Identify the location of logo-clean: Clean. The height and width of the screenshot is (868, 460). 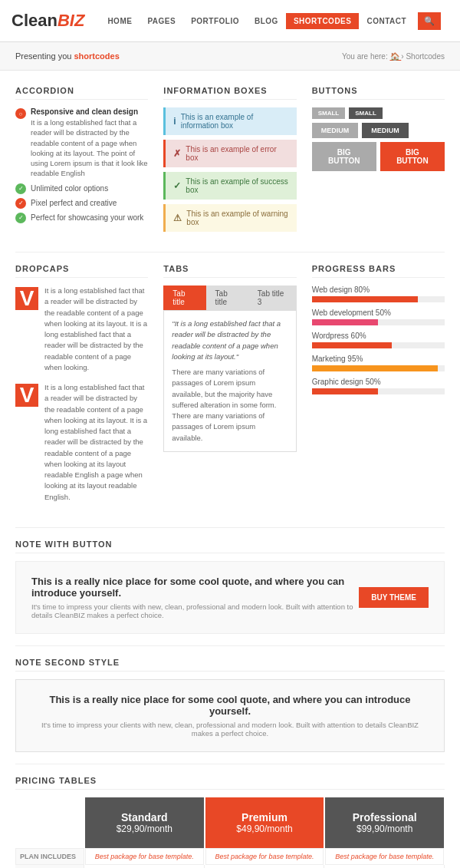
(34, 21).